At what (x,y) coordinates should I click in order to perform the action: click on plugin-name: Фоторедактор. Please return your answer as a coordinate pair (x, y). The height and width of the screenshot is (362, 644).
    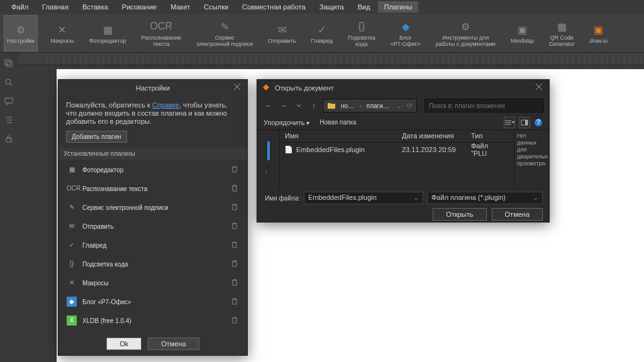
    Looking at the image, I should click on (154, 170).